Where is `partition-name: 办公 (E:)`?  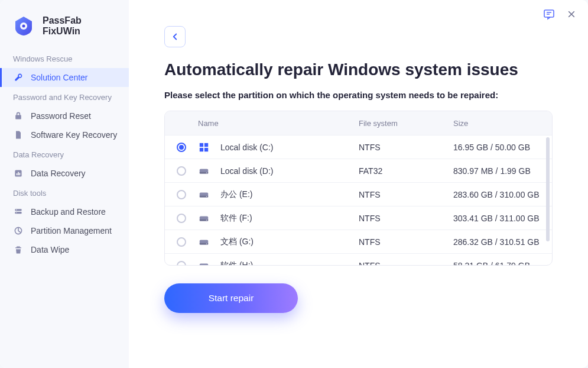
partition-name: 办公 (E:) is located at coordinates (236, 195).